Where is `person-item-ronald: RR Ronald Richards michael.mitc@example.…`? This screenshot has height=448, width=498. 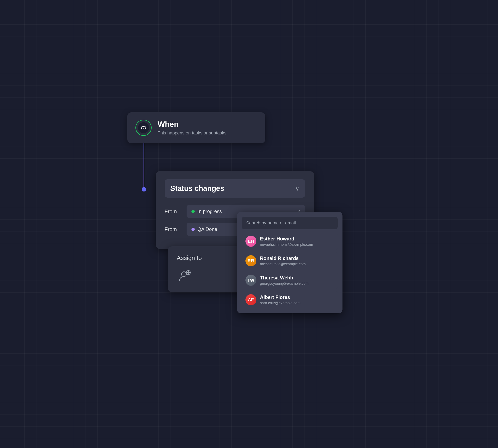 person-item-ronald: RR Ronald Richards michael.mitc@example.… is located at coordinates (290, 261).